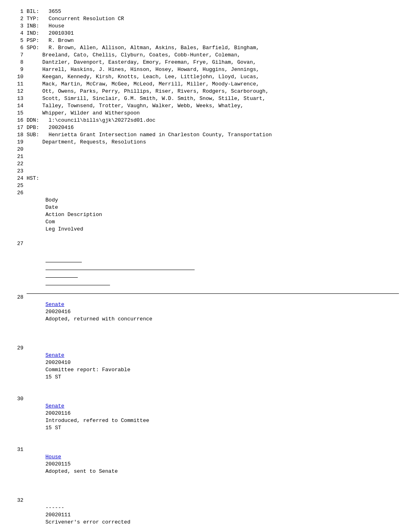  What do you see at coordinates (62, 222) in the screenshot?
I see `history-col-com: Com` at bounding box center [62, 222].